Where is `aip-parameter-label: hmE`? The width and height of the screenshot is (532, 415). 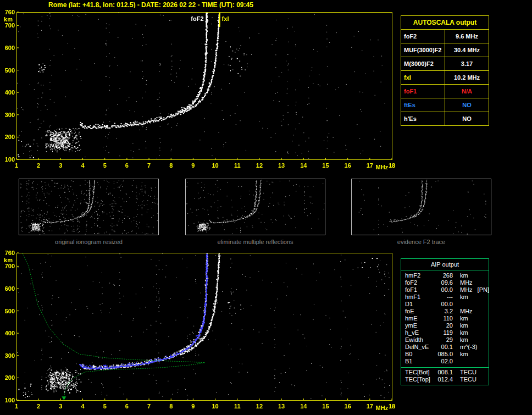
aip-parameter-label: hmE is located at coordinates (418, 319).